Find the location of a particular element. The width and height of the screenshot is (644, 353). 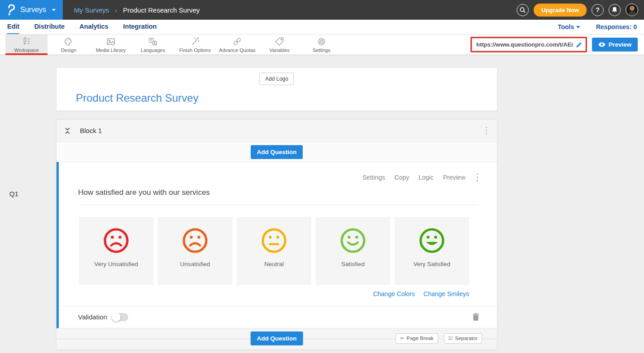

toolbar-label: Advance Quotas is located at coordinates (237, 50).